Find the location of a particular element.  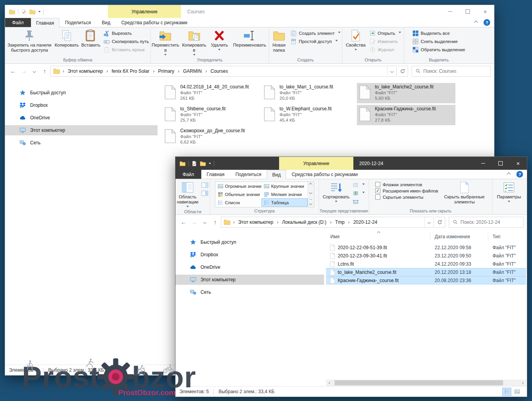

file-tile: to_Shibene_course.fitФайл "FIT"25,7 КБ is located at coordinates (211, 115).